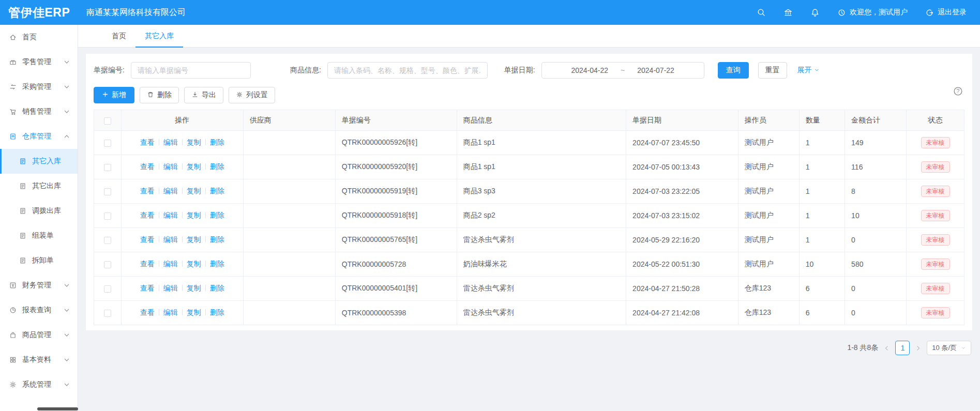 Image resolution: width=980 pixels, height=411 pixels. Describe the element at coordinates (529, 36) in the screenshot. I see `tab-bar: 首页其它入库` at that location.